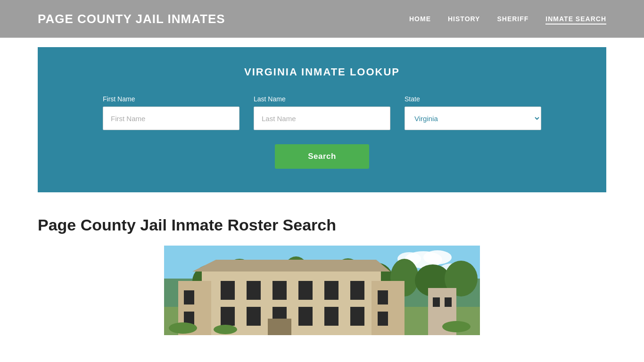 The width and height of the screenshot is (644, 362). I want to click on main-nav: HOME HISTORY SHERIFF INMATE SEARCH, so click(508, 19).